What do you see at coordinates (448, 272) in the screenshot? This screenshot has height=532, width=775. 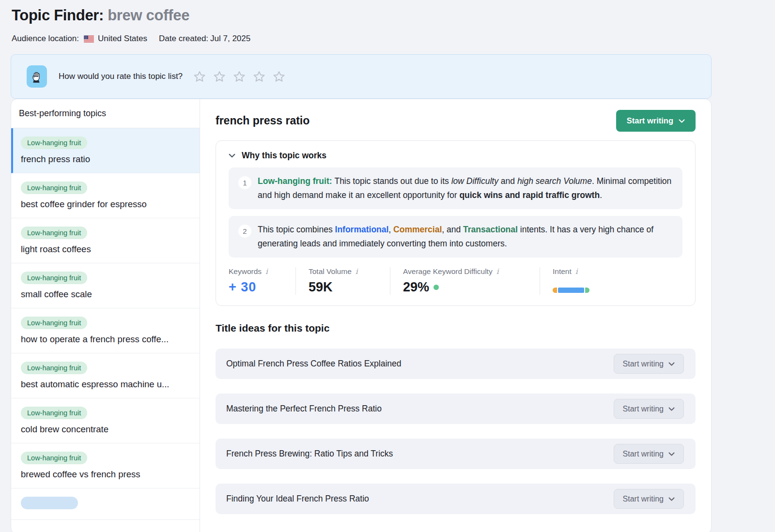 I see `keyword-difficulty-label: Average Keyword Difficulty` at bounding box center [448, 272].